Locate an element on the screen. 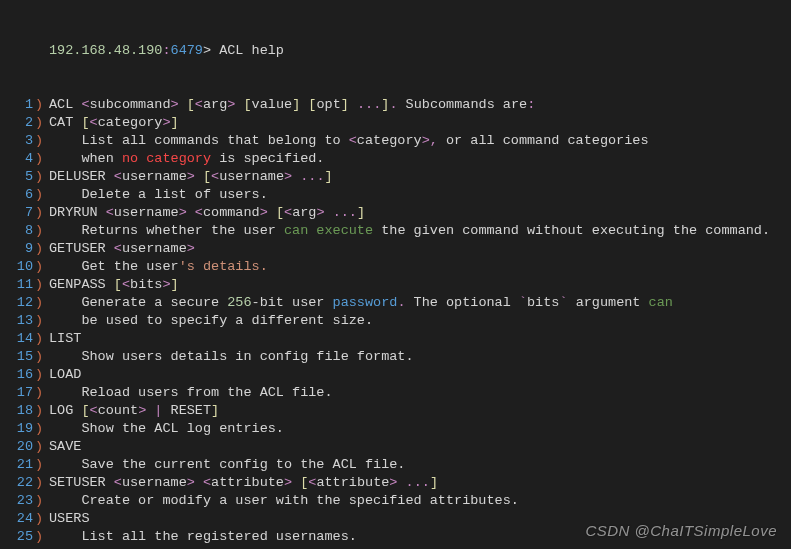 Image resolution: width=791 pixels, height=549 pixels. line-content: Returns whether the user can execute the… is located at coordinates (408, 231).